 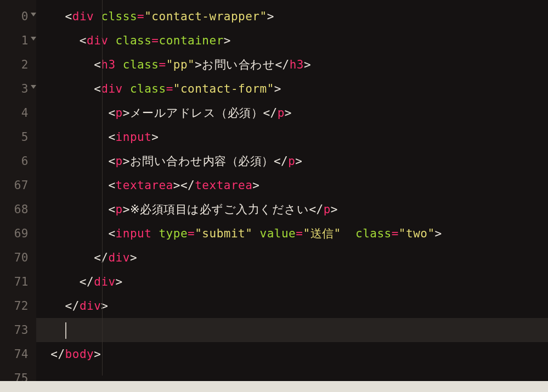 I want to click on line-number: 74, so click(x=14, y=354).